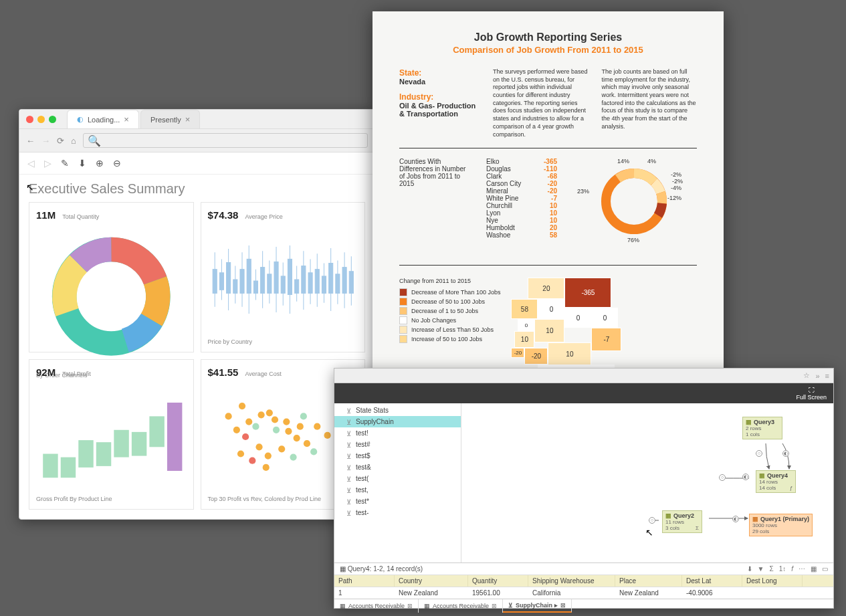  Describe the element at coordinates (31, 140) in the screenshot. I see `back-icon: ←` at that location.